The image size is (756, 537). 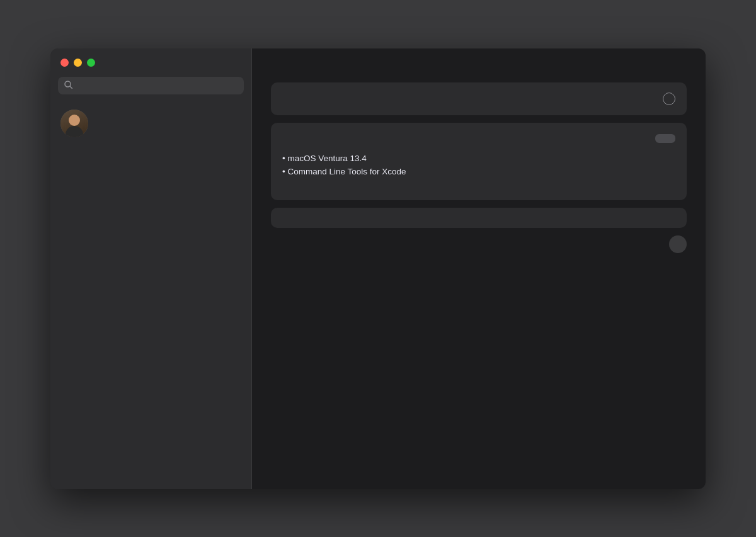 I want to click on avatar, so click(x=74, y=123).